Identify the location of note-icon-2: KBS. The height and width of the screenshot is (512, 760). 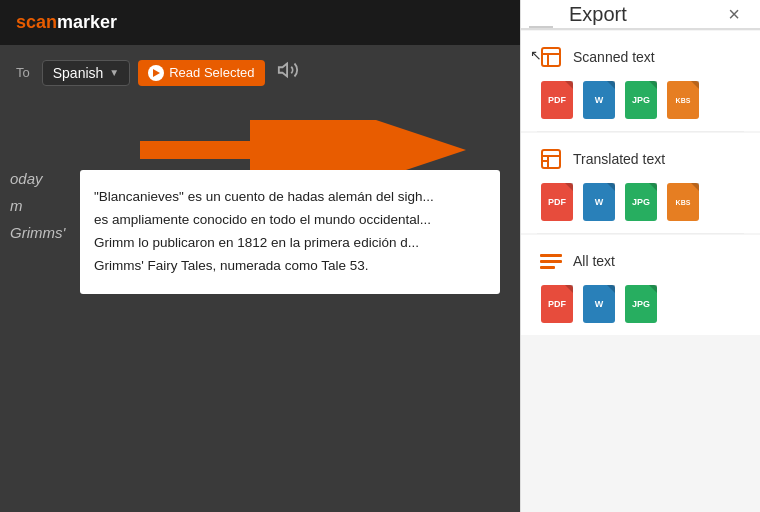
(683, 202).